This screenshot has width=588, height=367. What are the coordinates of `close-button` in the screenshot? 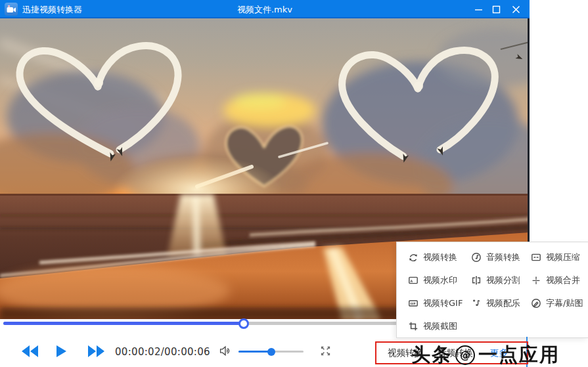 It's located at (516, 9).